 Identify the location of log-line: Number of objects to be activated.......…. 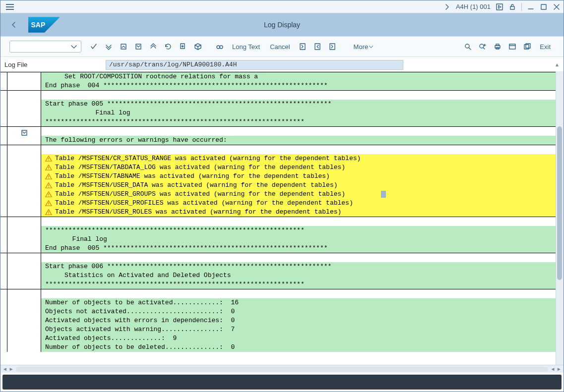
(299, 303).